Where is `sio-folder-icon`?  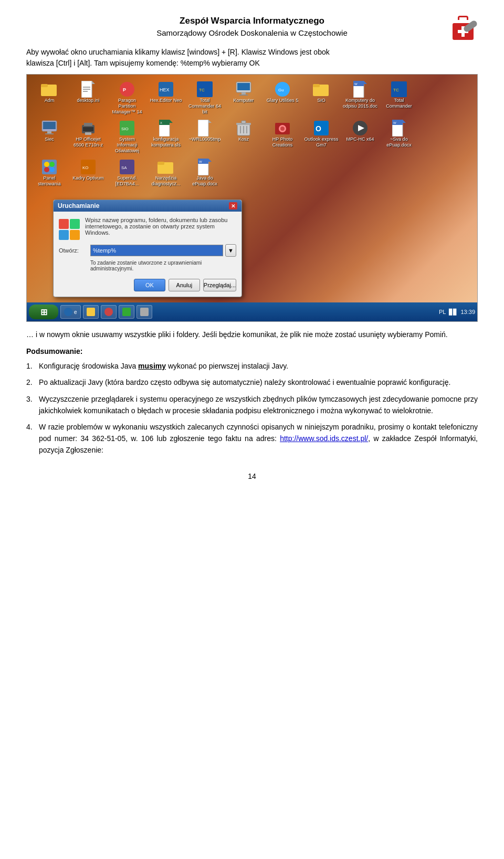
sio-folder-icon is located at coordinates (321, 89).